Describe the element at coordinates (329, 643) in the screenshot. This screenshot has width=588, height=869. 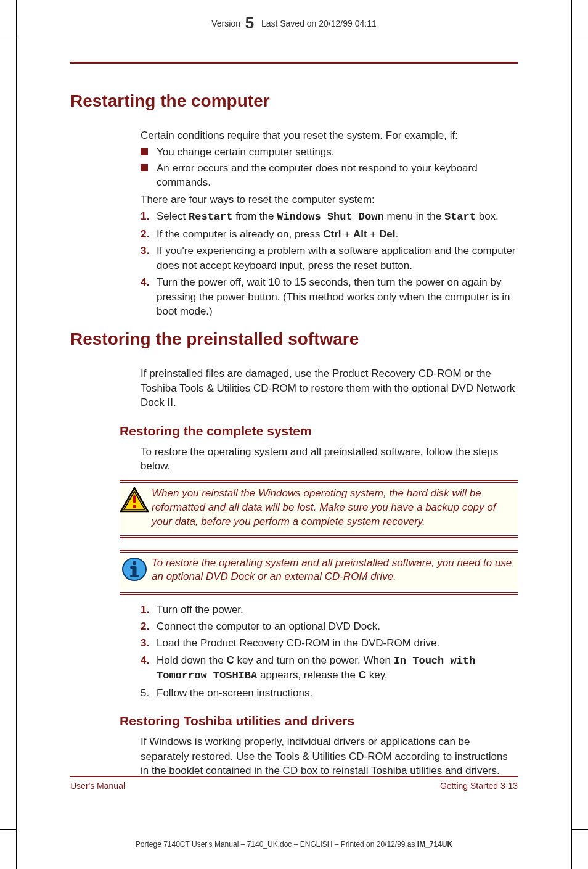
I see `list-item: 3.Load the Product Recovery CD-ROM in th…` at that location.